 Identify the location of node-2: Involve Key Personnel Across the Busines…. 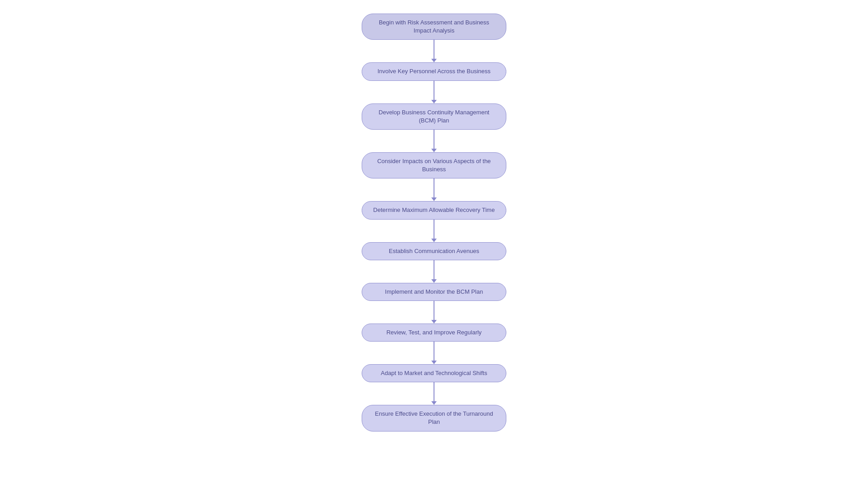
(434, 71).